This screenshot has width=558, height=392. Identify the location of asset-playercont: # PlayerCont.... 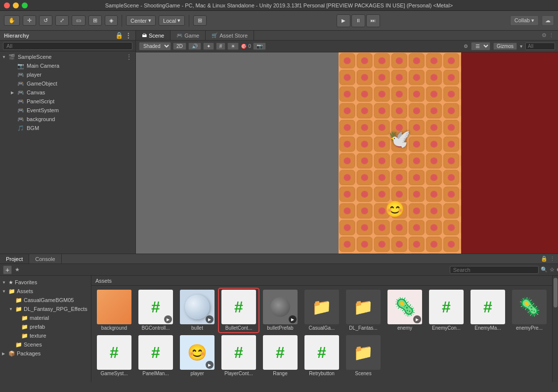
(239, 356).